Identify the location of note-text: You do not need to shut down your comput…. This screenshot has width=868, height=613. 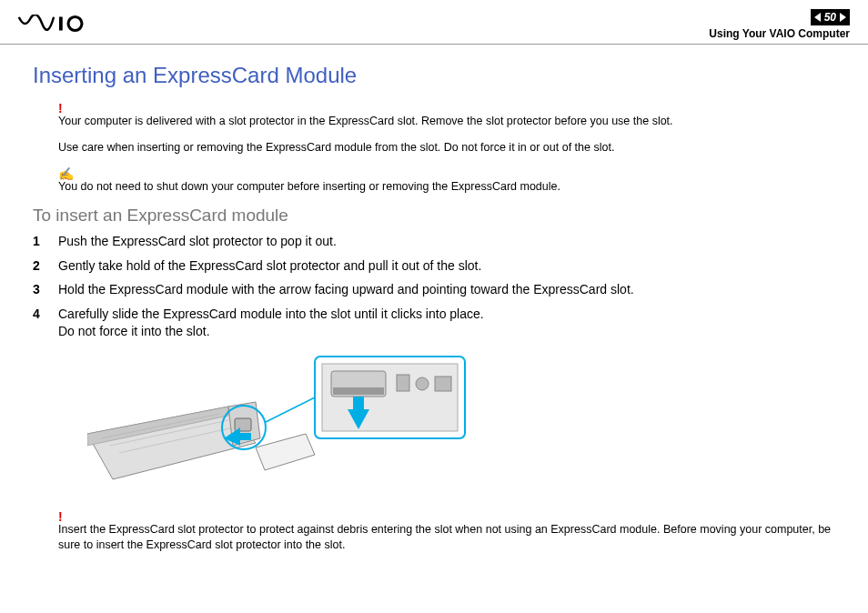
(447, 187).